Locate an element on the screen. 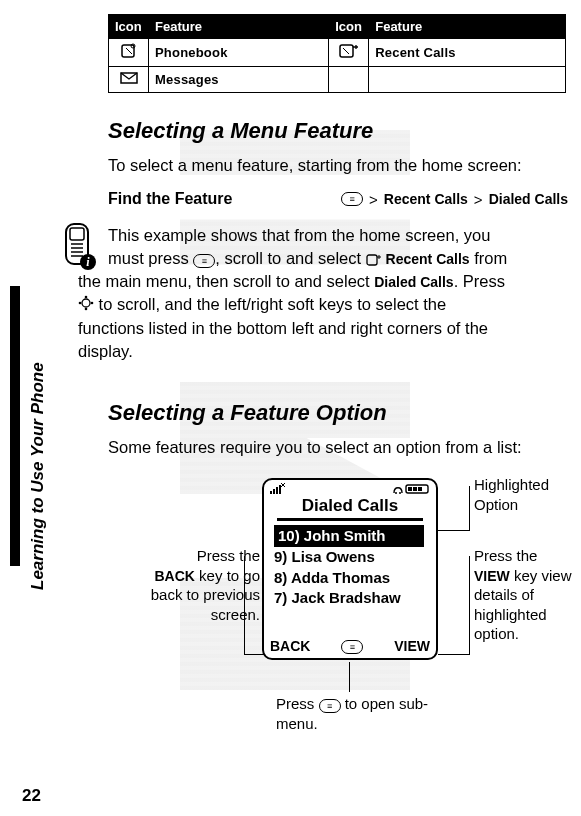 The image size is (581, 816). list-item-highlighted: 10) John Smith is located at coordinates (349, 536).